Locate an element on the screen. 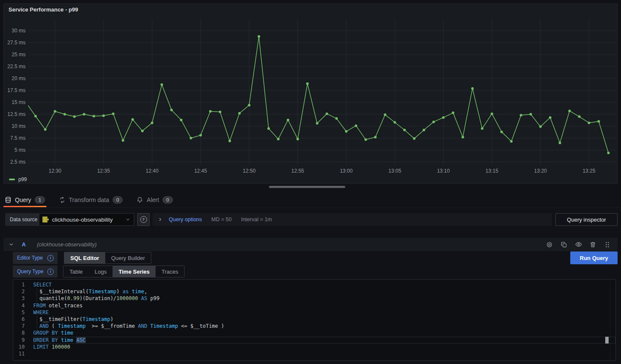 This screenshot has height=364, width=621. y-axis-tick-label: 30 ms is located at coordinates (19, 31).